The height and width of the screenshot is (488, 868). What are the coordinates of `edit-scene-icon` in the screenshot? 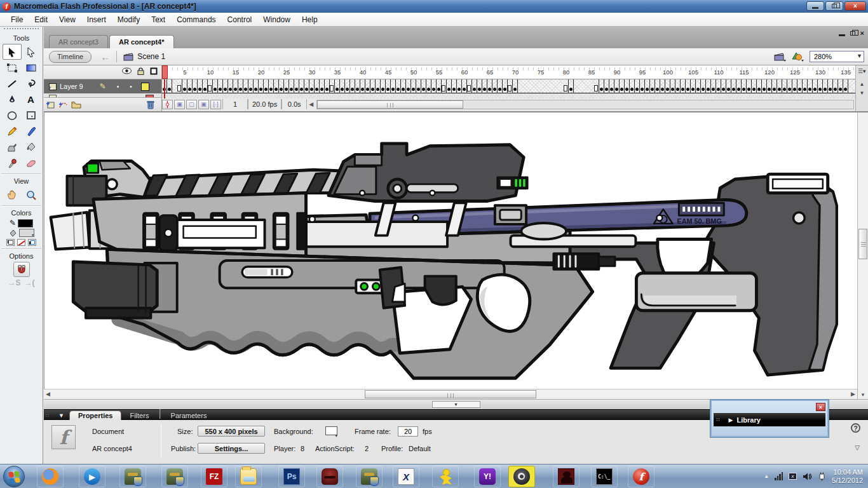 It's located at (780, 57).